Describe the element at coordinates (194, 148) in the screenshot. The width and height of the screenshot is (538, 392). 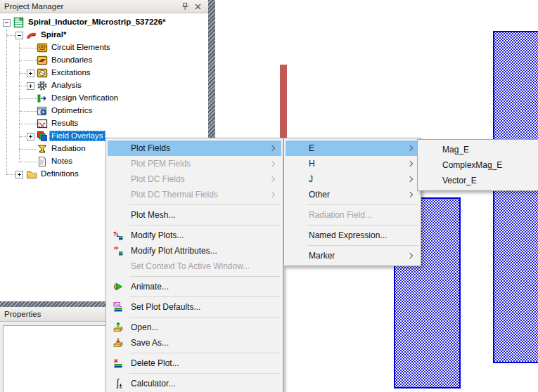
I see `menu-item-plot-fields: Plot Fields` at that location.